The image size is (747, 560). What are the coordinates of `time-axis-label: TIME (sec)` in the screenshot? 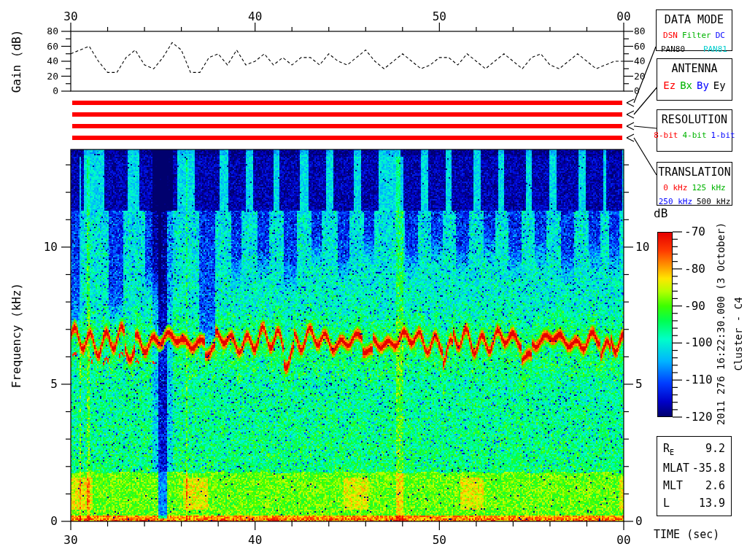 It's located at (686, 534).